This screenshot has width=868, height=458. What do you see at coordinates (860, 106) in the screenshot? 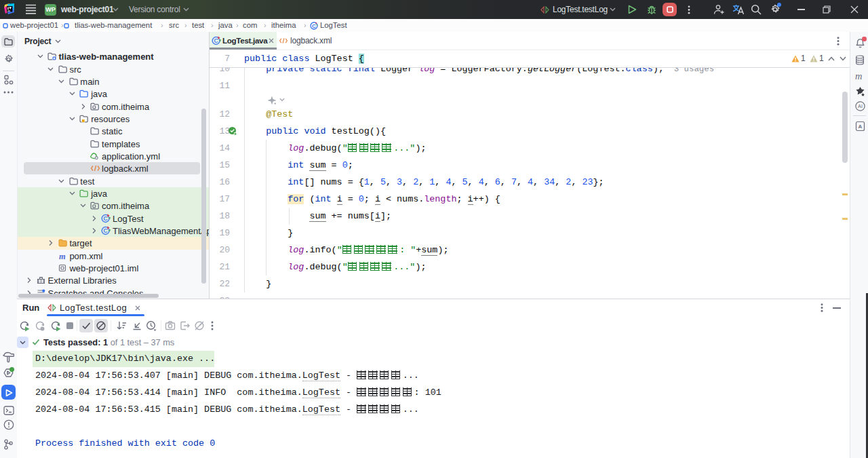
I see `svg-text: AI` at bounding box center [860, 106].